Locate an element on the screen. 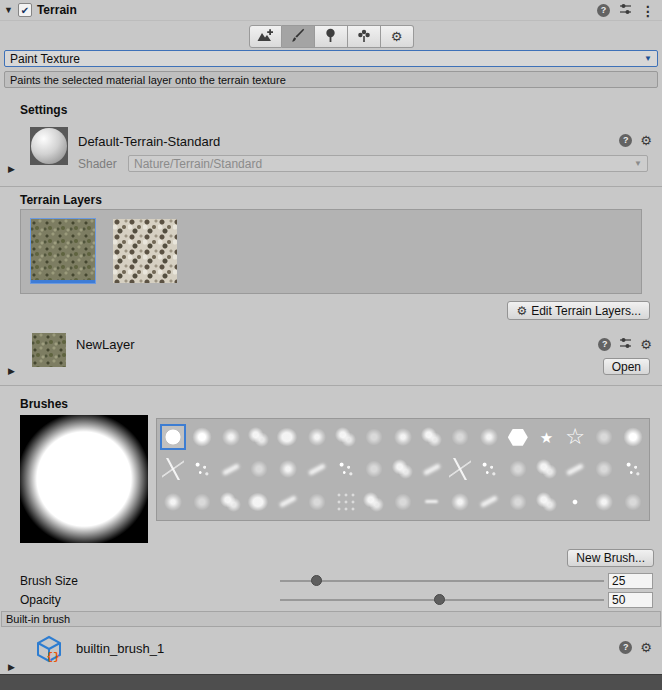 This screenshot has width=662, height=690. paint-trees-button is located at coordinates (332, 36).